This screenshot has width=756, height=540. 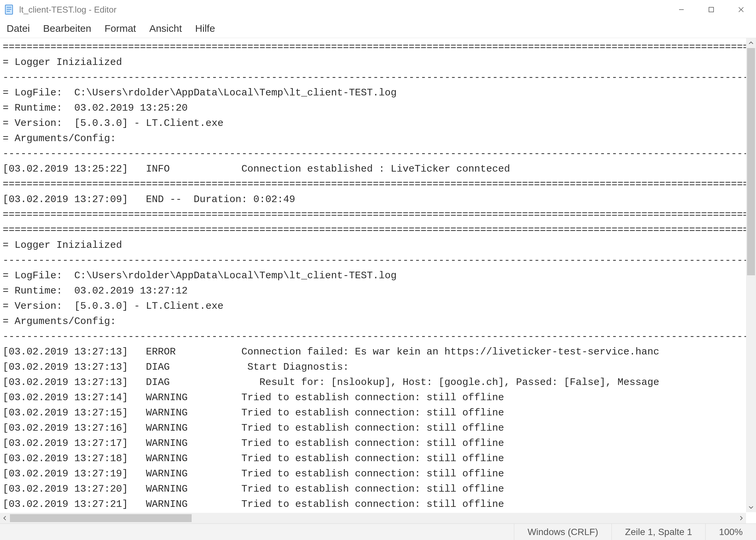 I want to click on menu-datei: Datei, so click(x=18, y=29).